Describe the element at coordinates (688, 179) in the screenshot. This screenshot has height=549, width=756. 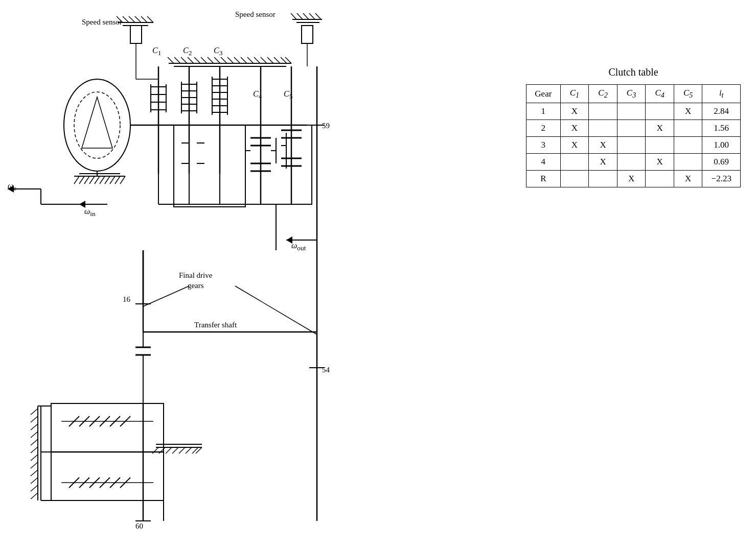
I see `rR-c5: X` at that location.